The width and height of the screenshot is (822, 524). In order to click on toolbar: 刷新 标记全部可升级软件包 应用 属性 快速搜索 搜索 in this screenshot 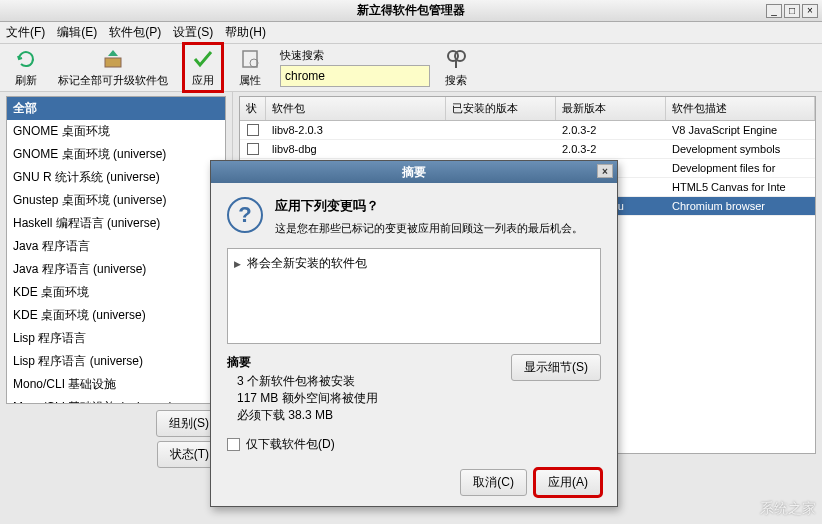, I will do `click(411, 68)`.